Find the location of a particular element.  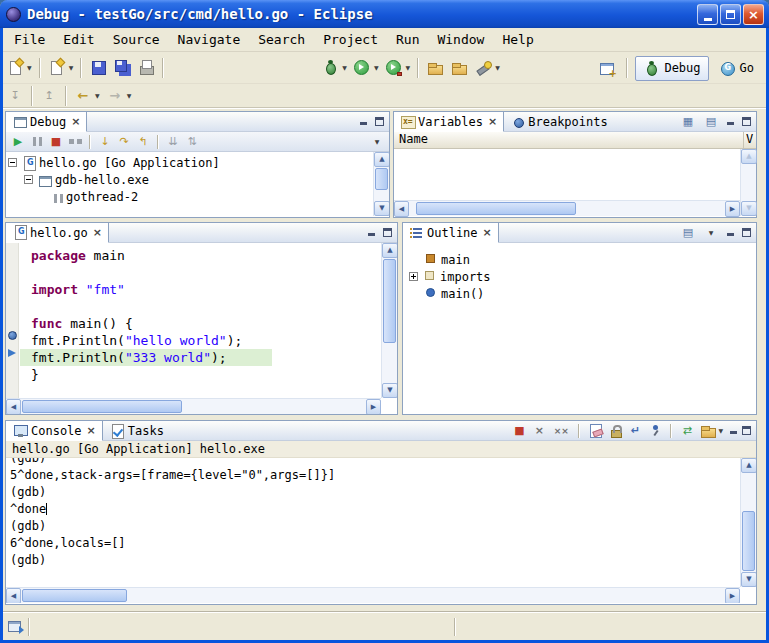

debug-launch-button is located at coordinates (330, 68).